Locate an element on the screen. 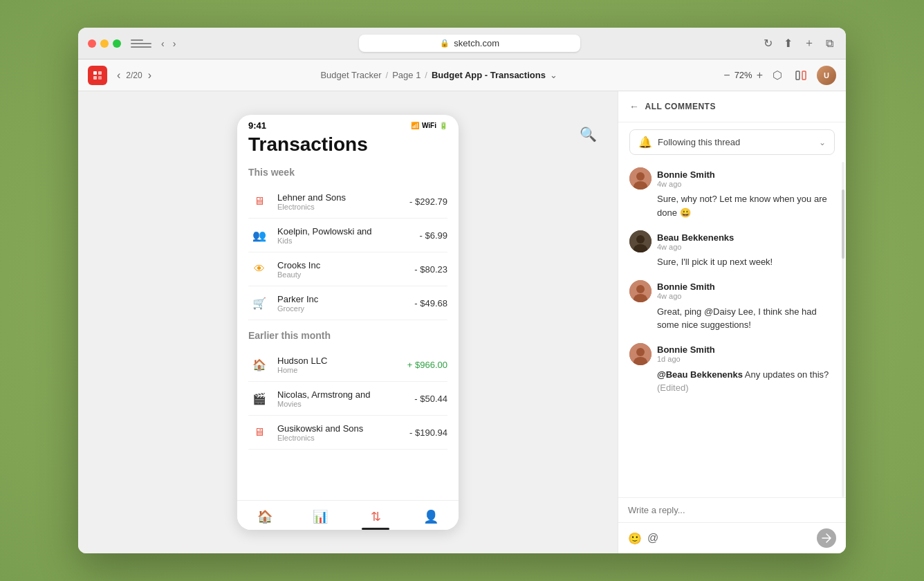 The image size is (924, 581). breadcrumb-mid: Page 1 is located at coordinates (407, 75).